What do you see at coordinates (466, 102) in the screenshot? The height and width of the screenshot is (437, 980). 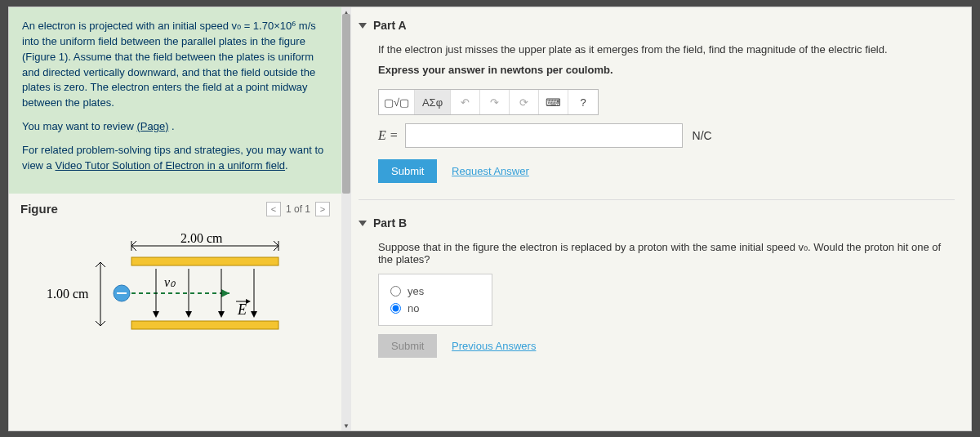 I see `undo-tool: ↶` at bounding box center [466, 102].